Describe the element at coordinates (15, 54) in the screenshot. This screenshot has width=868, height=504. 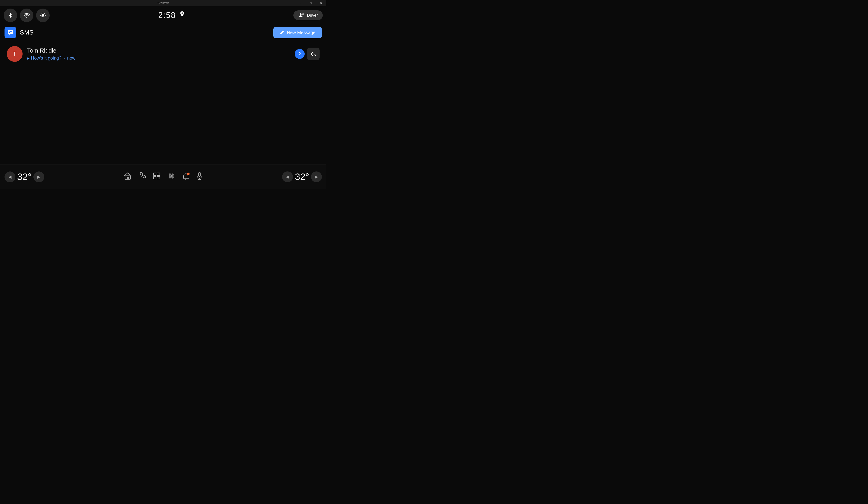
I see `contact-avatar: T` at that location.